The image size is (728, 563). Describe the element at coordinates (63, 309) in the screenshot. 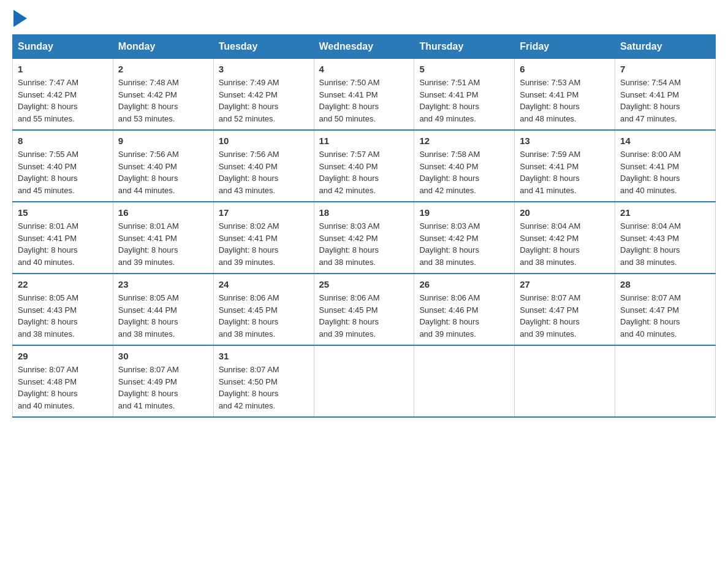

I see `calendar-day-cell: 22 Sunrise: 8:05 AM Sunset: 4:43 PM Dayl…` at that location.